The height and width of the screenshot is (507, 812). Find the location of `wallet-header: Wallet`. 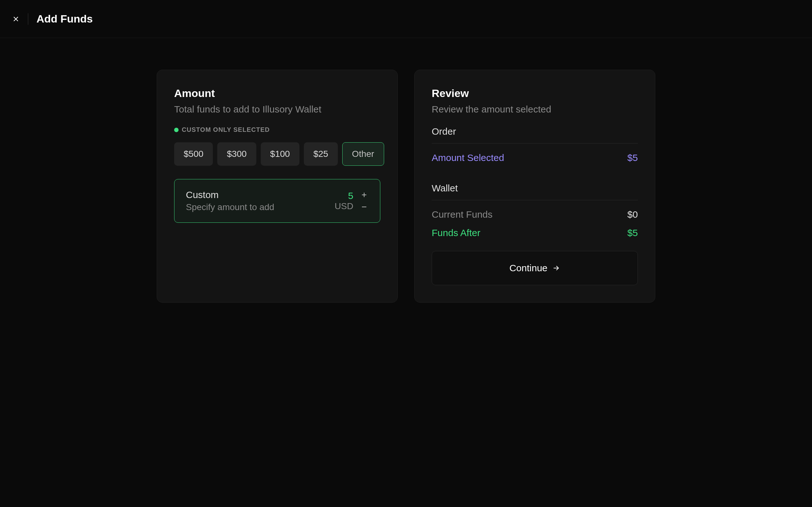

wallet-header: Wallet is located at coordinates (535, 188).